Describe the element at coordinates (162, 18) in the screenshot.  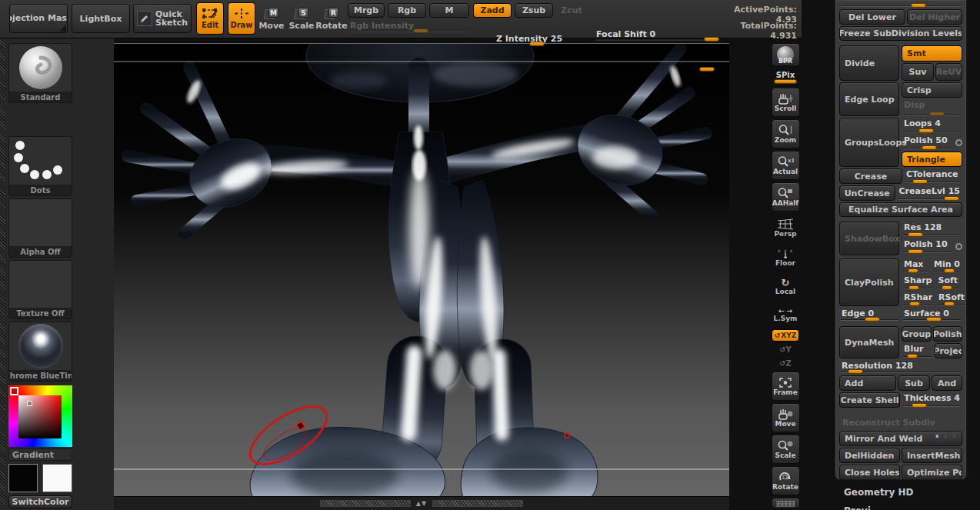
I see `quick-sketch-button: Quick Sketch` at that location.